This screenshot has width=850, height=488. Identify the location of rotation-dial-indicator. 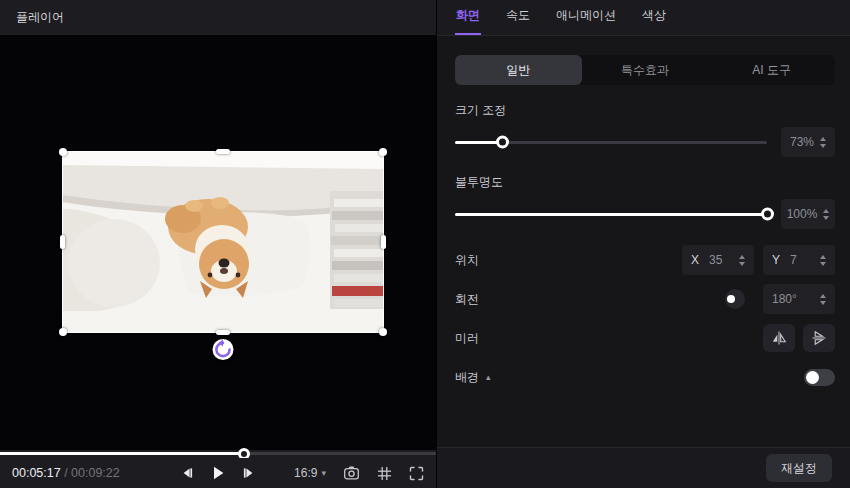
(731, 299).